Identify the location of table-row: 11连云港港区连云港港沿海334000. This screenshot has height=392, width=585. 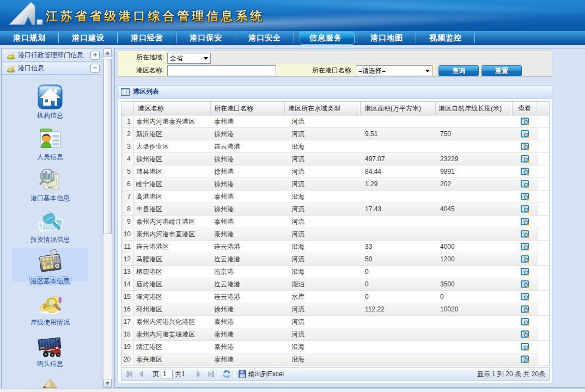
(336, 247).